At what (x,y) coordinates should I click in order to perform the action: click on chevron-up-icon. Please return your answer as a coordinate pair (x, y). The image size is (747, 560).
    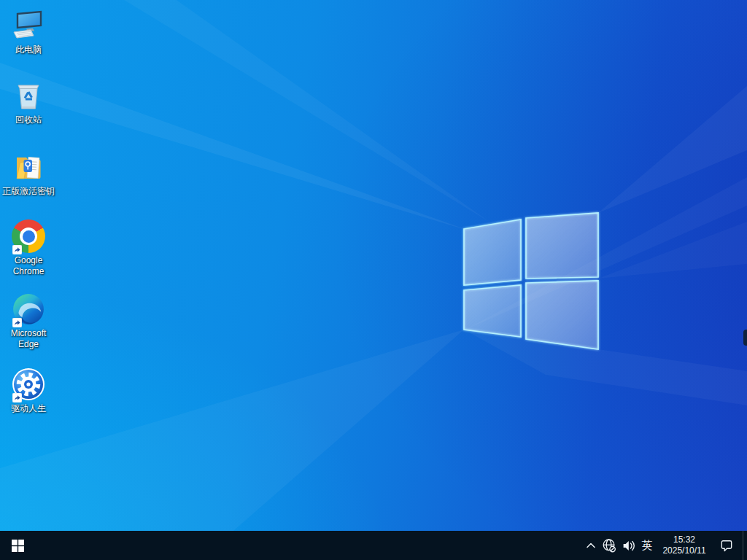
    Looking at the image, I should click on (591, 545).